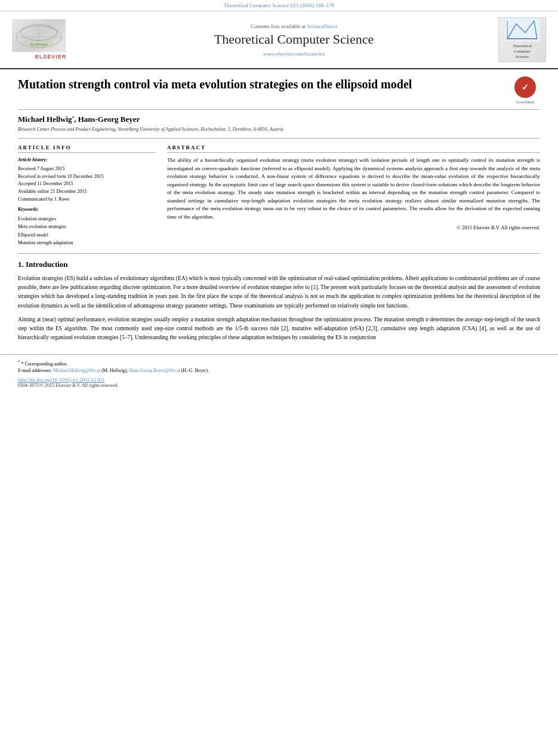  Describe the element at coordinates (87, 177) in the screenshot. I see `received-revised-date: Received in revised form 10 December 201…` at that location.